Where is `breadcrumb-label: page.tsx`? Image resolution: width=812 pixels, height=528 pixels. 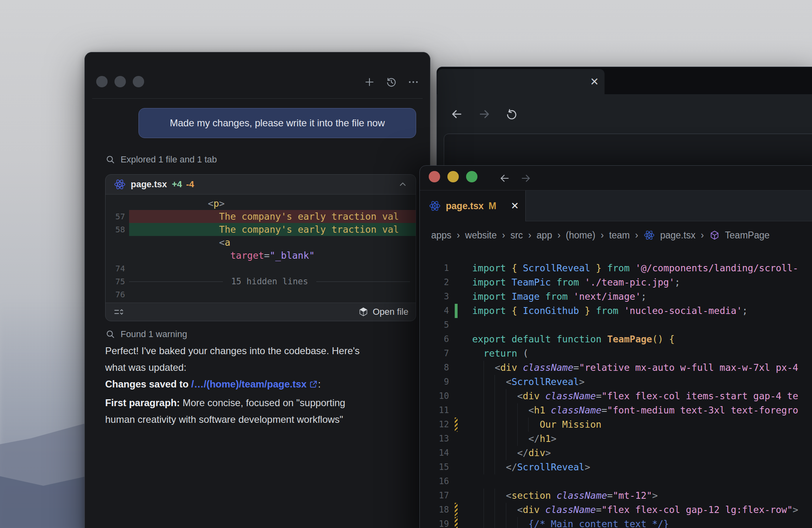
breadcrumb-label: page.tsx is located at coordinates (678, 236).